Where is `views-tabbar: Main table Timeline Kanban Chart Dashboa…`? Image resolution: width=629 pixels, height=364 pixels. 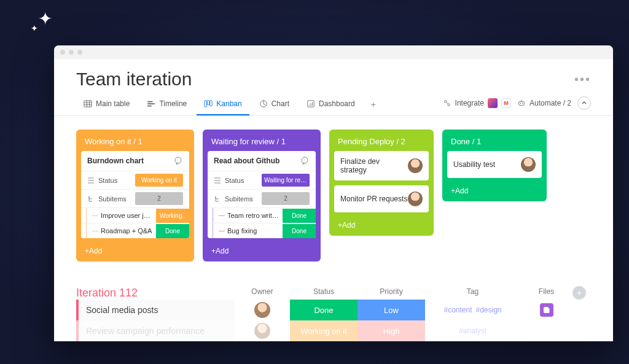 views-tabbar: Main table Timeline Kanban Chart Dashboa… is located at coordinates (334, 103).